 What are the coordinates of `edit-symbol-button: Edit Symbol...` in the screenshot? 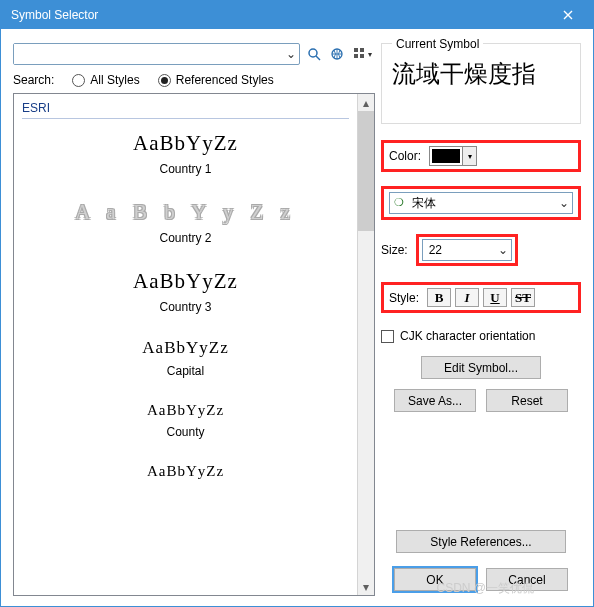 It's located at (481, 368).